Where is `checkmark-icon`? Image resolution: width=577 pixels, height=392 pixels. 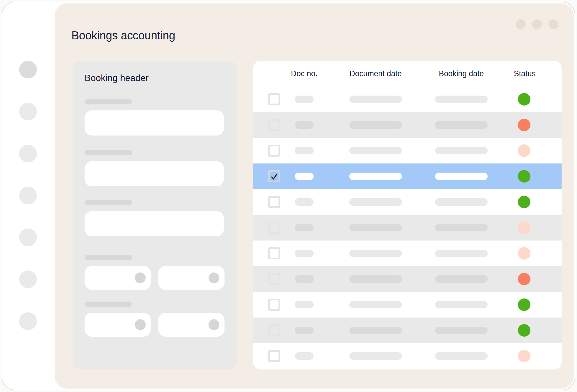
checkmark-icon is located at coordinates (274, 176).